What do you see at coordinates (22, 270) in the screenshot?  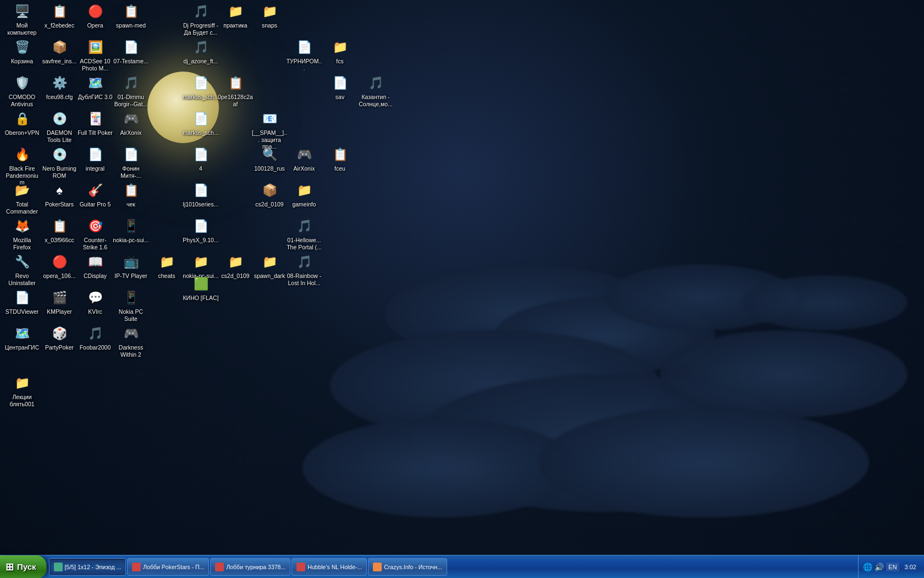 I see `desktop-icon-revo: 🔧Revo Uninstaller` at bounding box center [22, 270].